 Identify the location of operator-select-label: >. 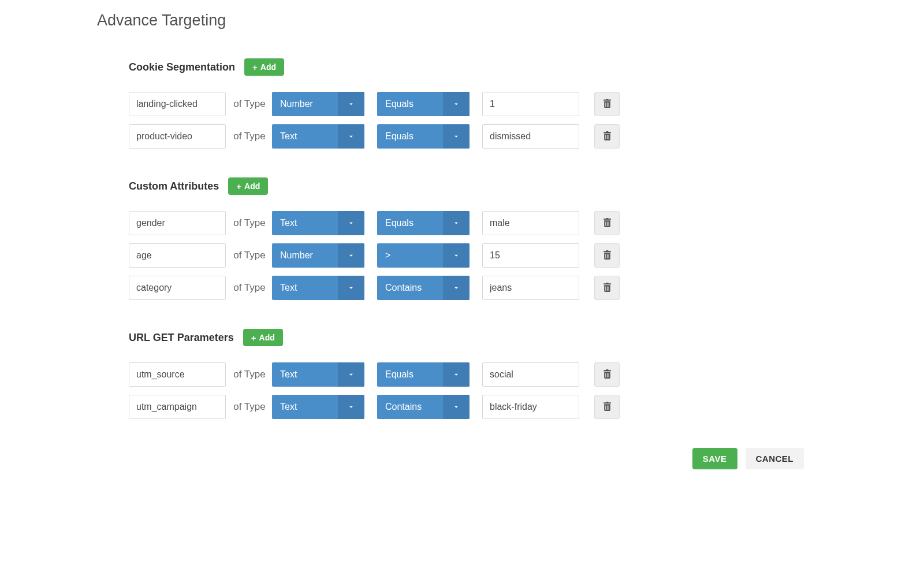
(410, 255).